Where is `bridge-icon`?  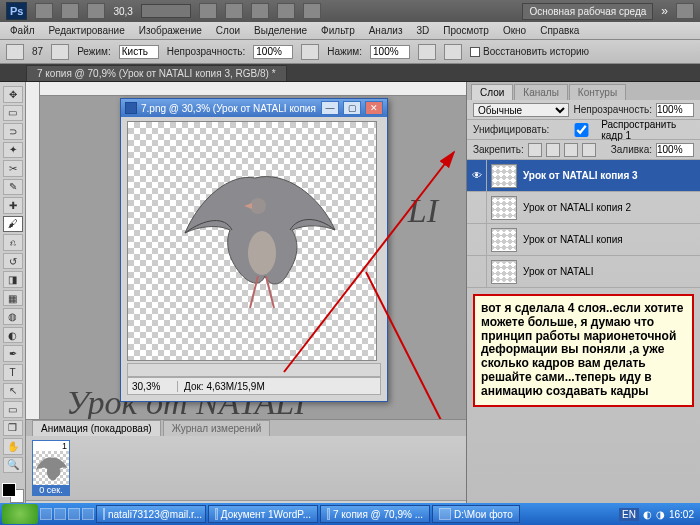
bridge-icon is located at coordinates (44, 11).